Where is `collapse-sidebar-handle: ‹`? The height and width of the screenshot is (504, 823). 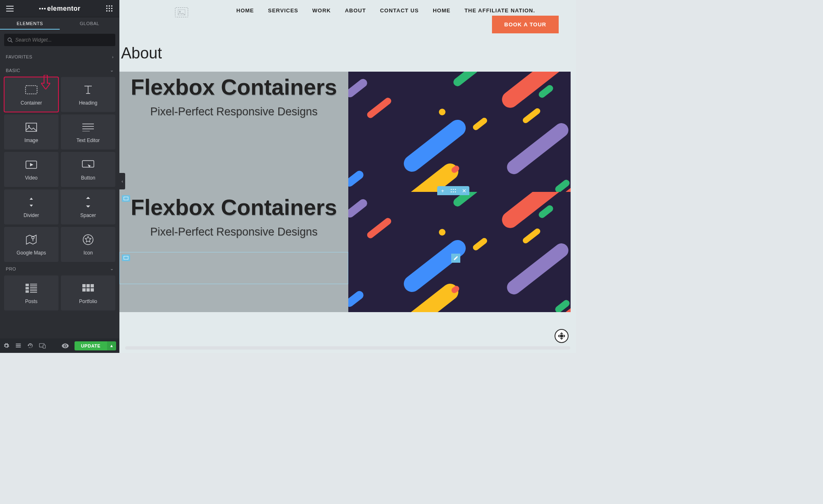 collapse-sidebar-handle: ‹ is located at coordinates (122, 181).